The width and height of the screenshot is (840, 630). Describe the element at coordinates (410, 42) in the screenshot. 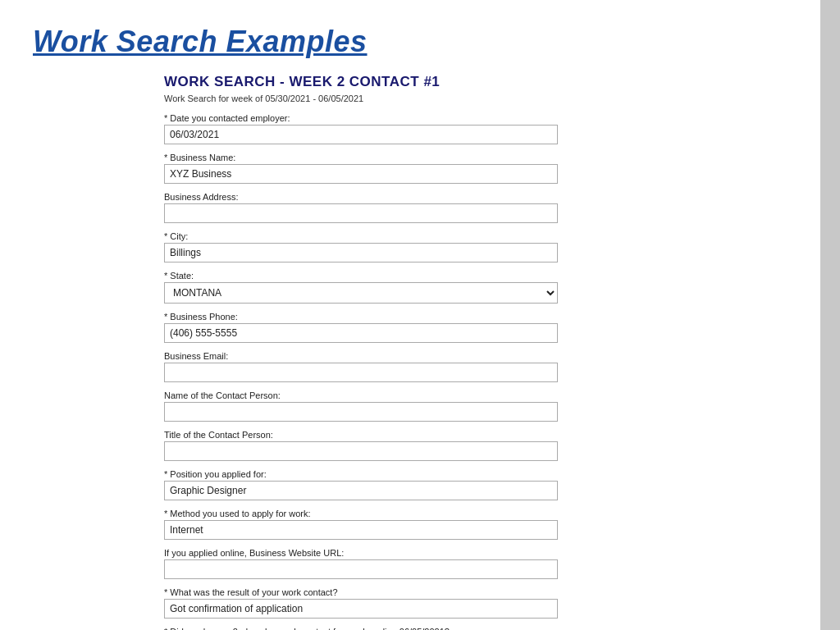

I see `page-title: Work Search Examples` at that location.